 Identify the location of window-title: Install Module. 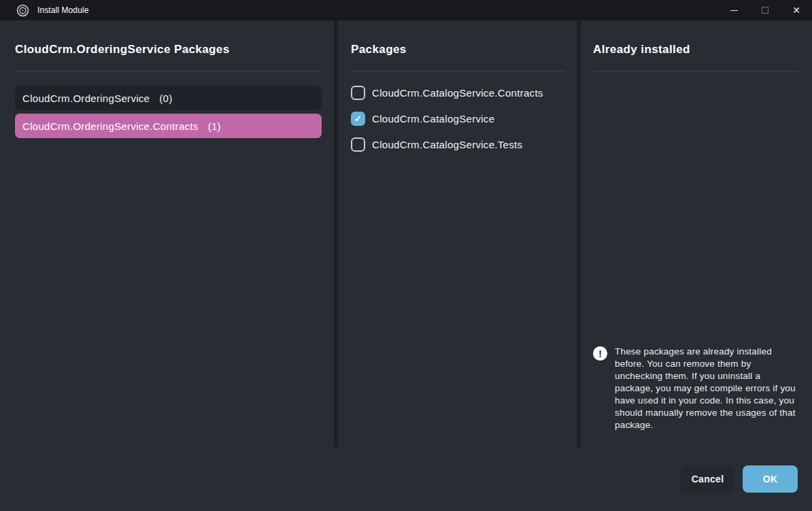
(63, 10).